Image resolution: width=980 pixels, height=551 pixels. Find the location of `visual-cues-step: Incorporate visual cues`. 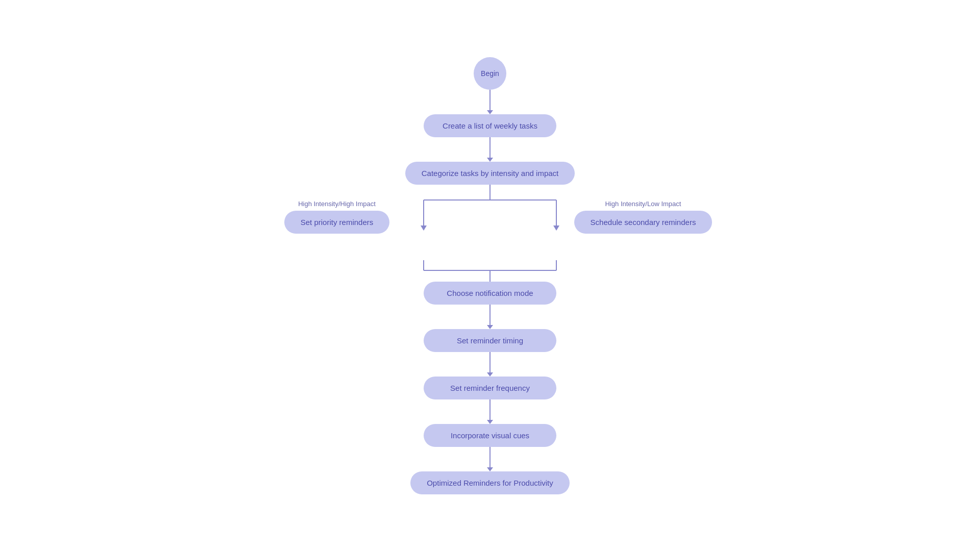

visual-cues-step: Incorporate visual cues is located at coordinates (490, 448).